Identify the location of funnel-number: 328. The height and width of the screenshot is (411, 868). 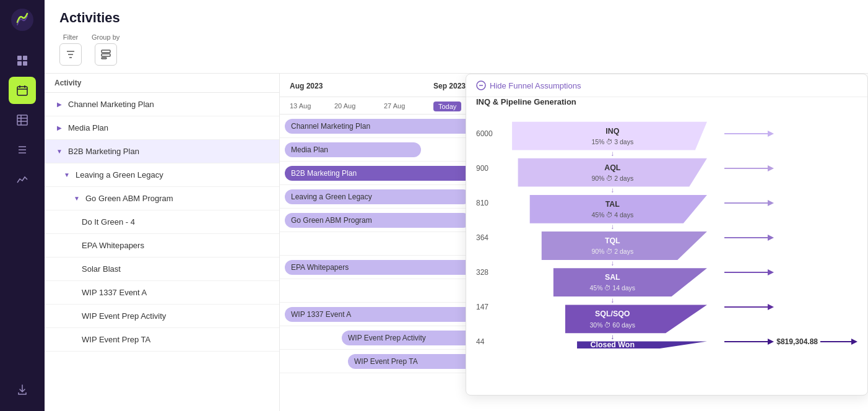
(484, 272).